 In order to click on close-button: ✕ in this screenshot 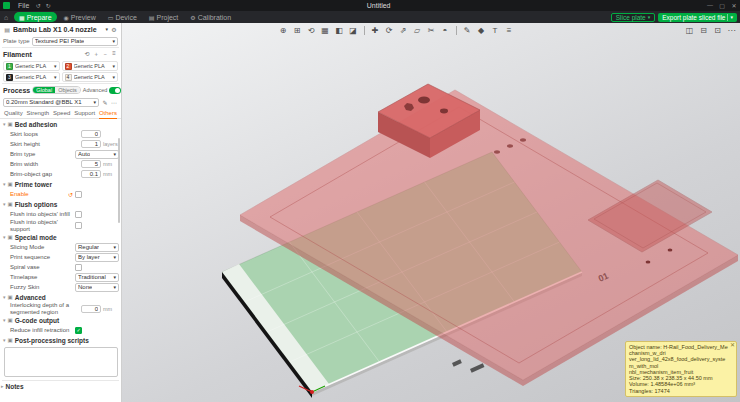, I will do `click(734, 6)`.